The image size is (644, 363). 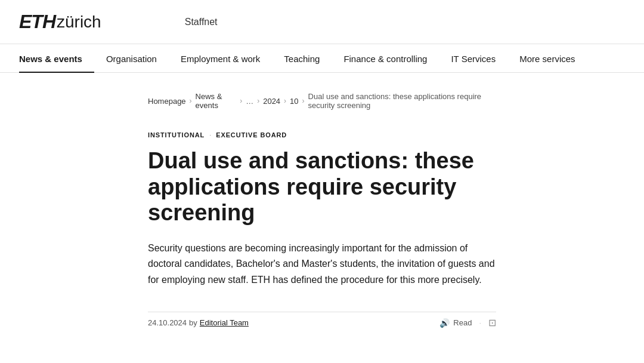 I want to click on breadcrumb-news-events: News & events, so click(x=216, y=101).